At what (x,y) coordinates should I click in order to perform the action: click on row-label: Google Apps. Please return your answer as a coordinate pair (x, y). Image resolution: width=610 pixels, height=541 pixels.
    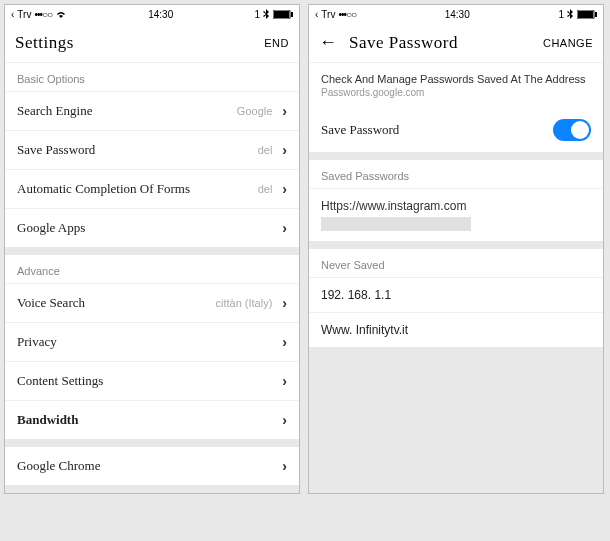
    Looking at the image, I should click on (51, 228).